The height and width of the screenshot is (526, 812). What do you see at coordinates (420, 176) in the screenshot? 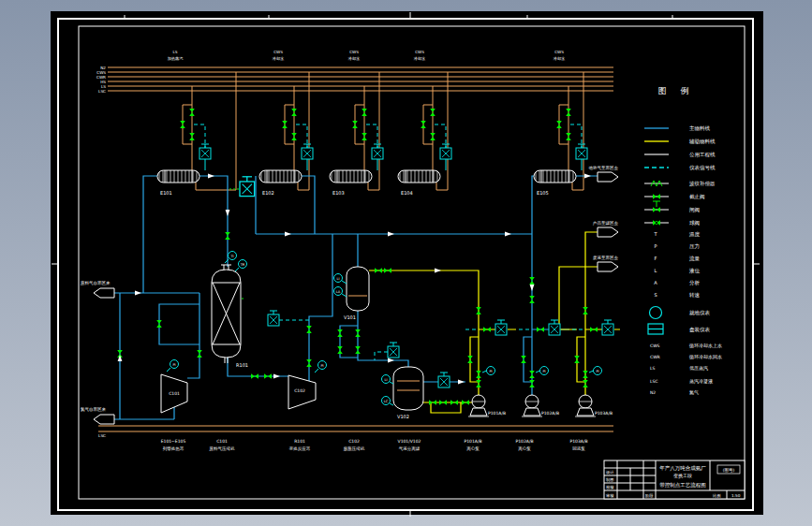
I see `heat-exchanger-e104` at bounding box center [420, 176].